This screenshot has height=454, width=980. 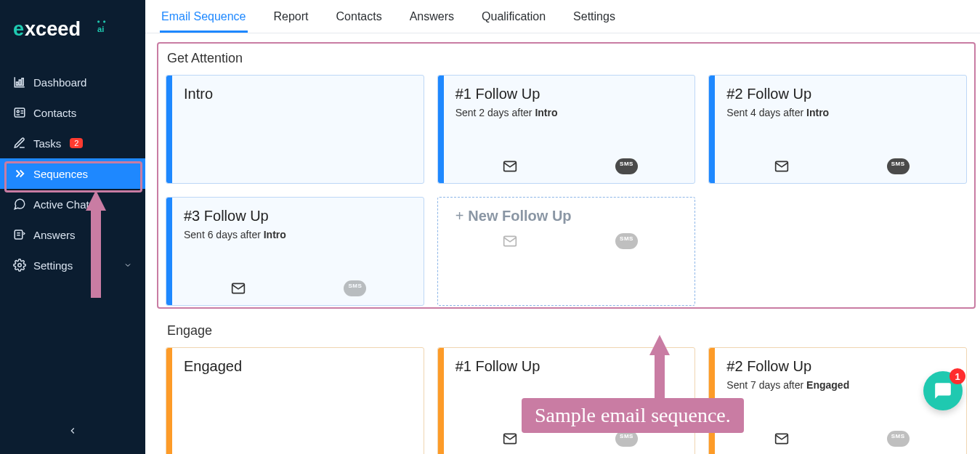 What do you see at coordinates (567, 401) in the screenshot?
I see `card-engage-followup-1: #1 Follow Up SMS` at bounding box center [567, 401].